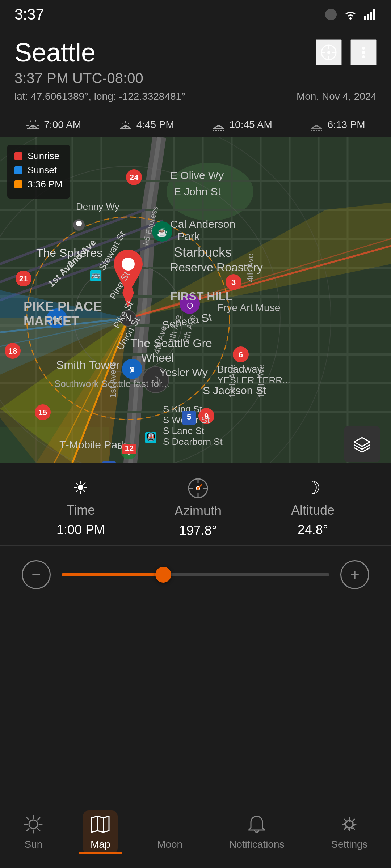 The width and height of the screenshot is (391, 868). I want to click on sun-nav-icon, so click(33, 824).